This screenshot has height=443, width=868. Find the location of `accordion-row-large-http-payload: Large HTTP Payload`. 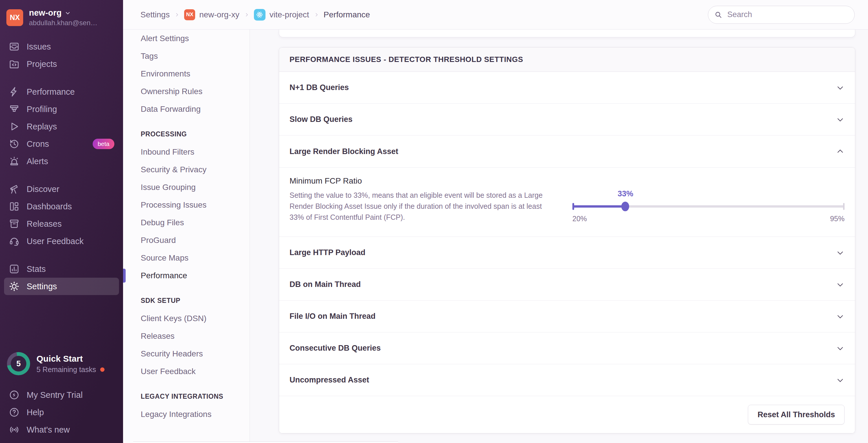

accordion-row-large-http-payload: Large HTTP Payload is located at coordinates (567, 253).